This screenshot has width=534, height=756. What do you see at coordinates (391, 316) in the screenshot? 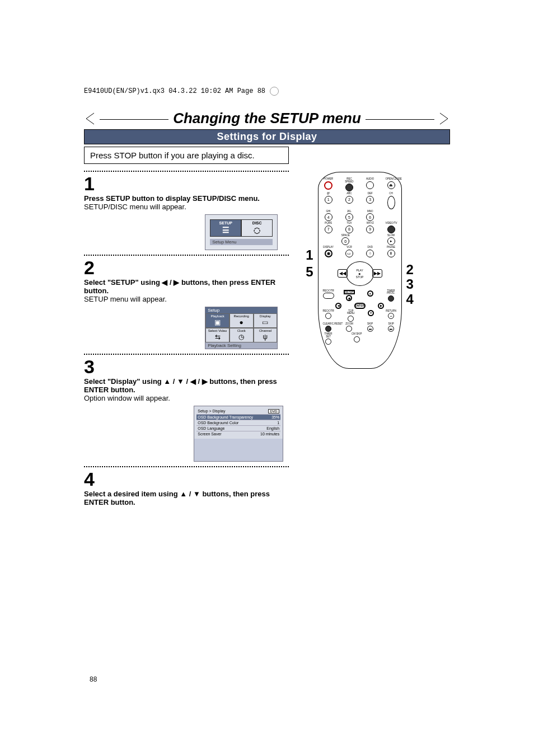
I see `btn-return: ↵` at bounding box center [391, 316].